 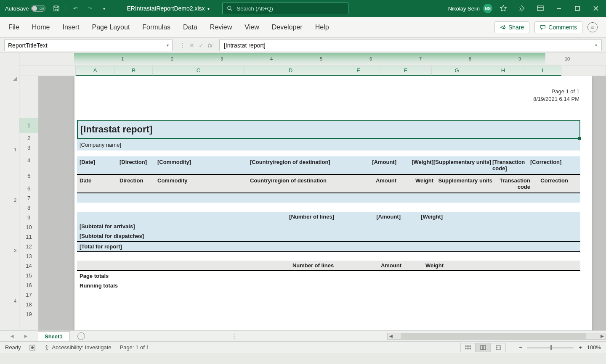 What do you see at coordinates (54, 336) in the screenshot?
I see `sheet-tab-sheet1: Sheet1` at bounding box center [54, 336].